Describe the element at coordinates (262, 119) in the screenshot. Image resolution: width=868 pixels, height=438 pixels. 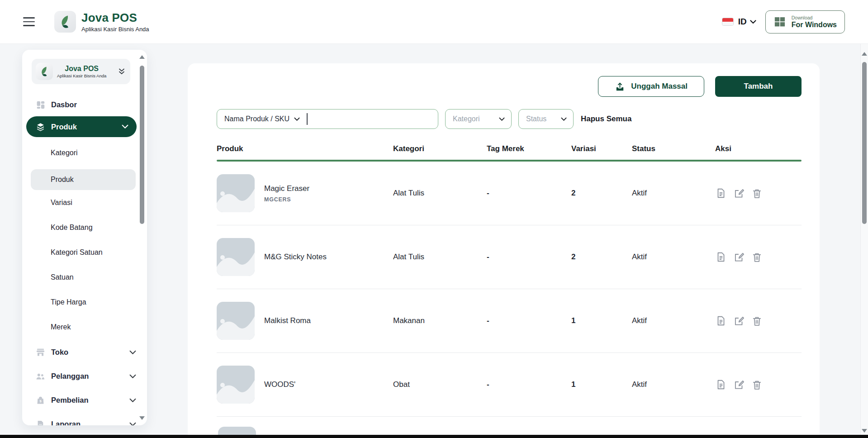
I see `search-type-dropdown: Nama Produk / SKU` at that location.